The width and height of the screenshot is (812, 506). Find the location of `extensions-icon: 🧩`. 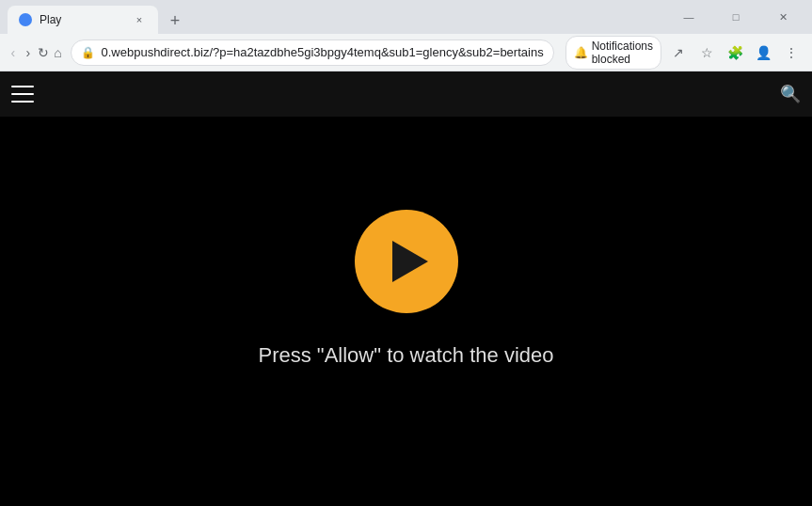

extensions-icon: 🧩 is located at coordinates (736, 53).